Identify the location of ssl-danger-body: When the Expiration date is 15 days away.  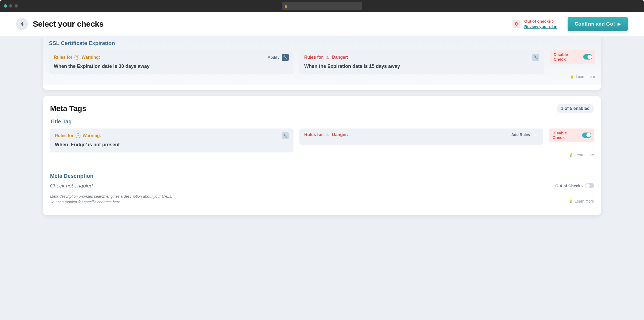
(422, 66).